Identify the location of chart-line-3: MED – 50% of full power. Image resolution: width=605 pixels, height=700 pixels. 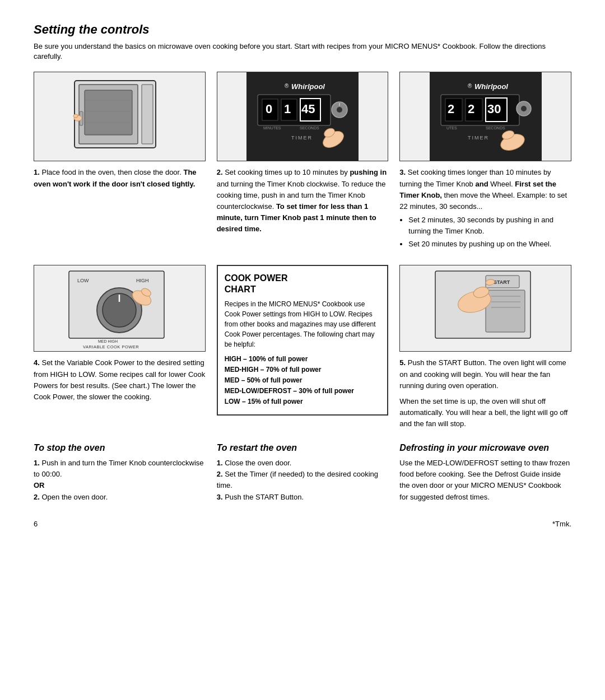
(302, 381).